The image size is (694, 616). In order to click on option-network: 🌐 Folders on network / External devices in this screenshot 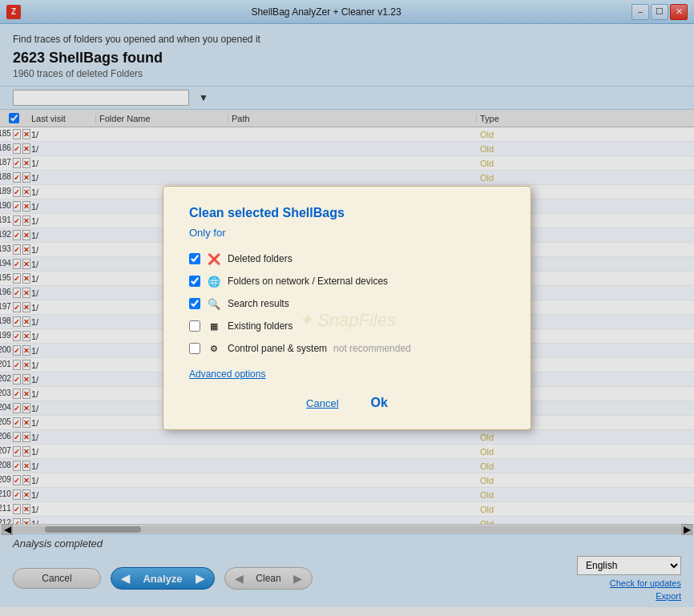, I will do `click(347, 281)`.